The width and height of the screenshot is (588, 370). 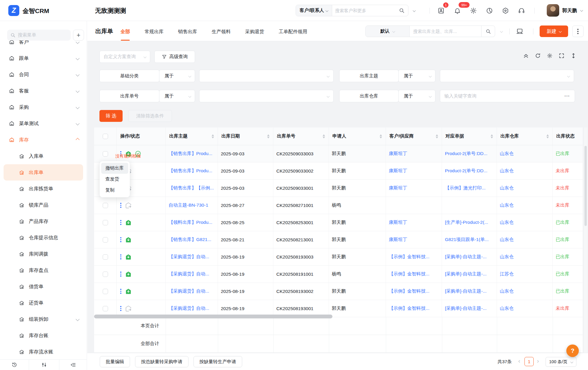 I want to click on tab: 采购退货, so click(x=255, y=32).